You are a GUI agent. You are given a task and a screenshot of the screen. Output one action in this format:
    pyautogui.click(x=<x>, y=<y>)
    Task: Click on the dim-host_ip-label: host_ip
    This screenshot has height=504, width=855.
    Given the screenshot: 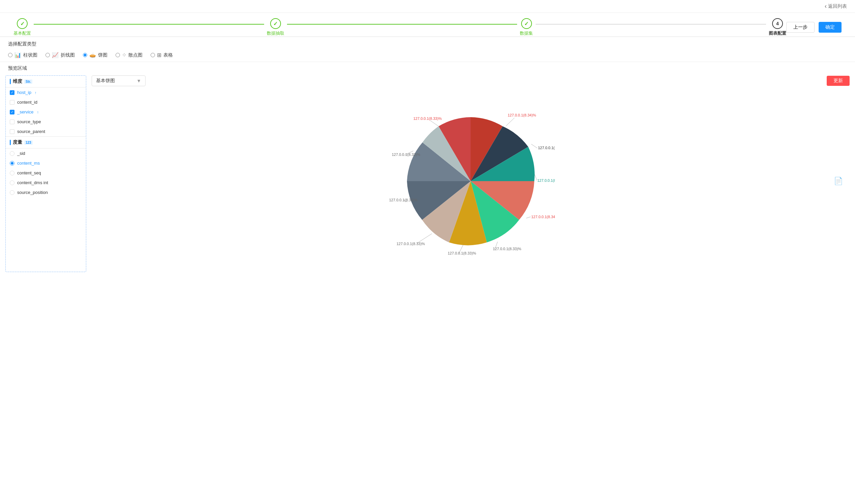 What is the action you would take?
    pyautogui.click(x=24, y=92)
    